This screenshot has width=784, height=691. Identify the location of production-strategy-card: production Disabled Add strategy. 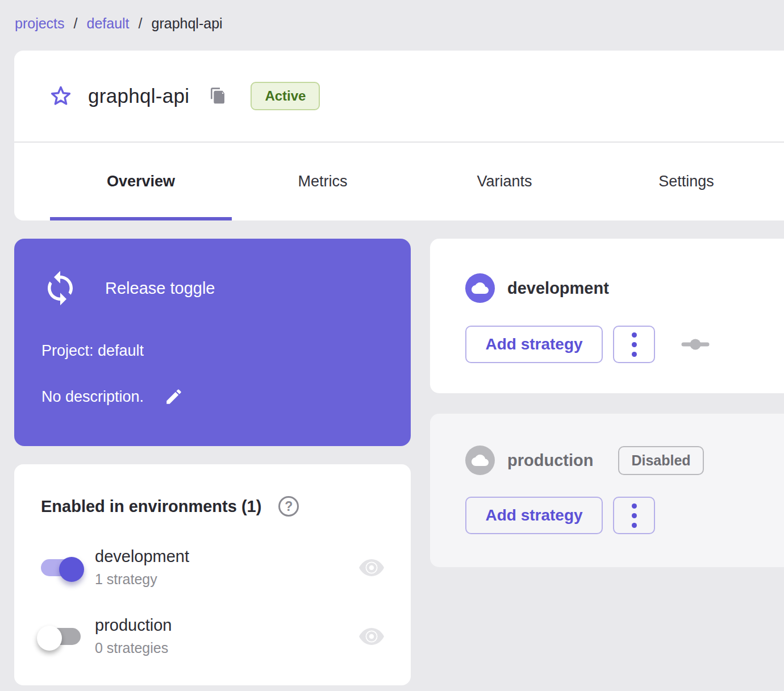
(607, 490).